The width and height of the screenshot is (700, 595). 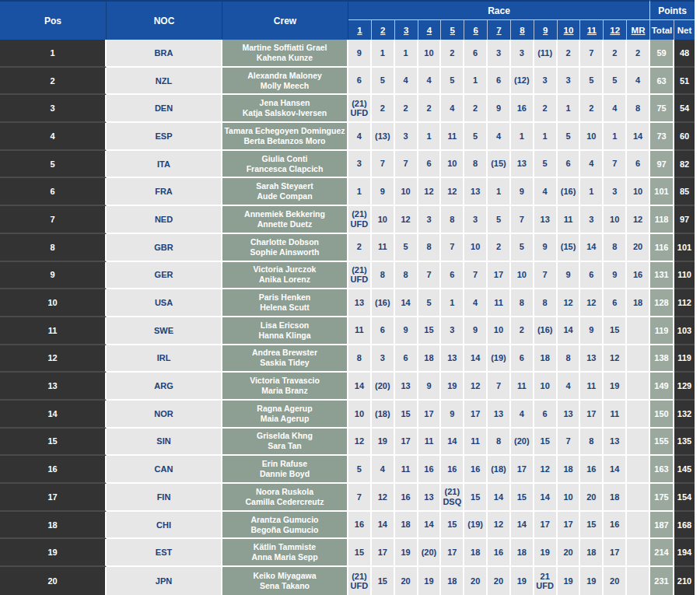 I want to click on noc-cell: EST, so click(x=165, y=553).